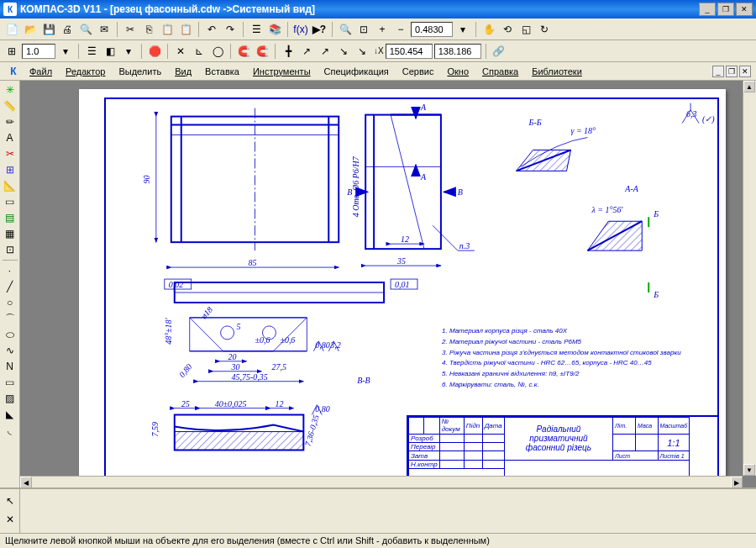 The height and width of the screenshot is (548, 756). I want to click on zoom-value-input: 0.4830, so click(432, 29).